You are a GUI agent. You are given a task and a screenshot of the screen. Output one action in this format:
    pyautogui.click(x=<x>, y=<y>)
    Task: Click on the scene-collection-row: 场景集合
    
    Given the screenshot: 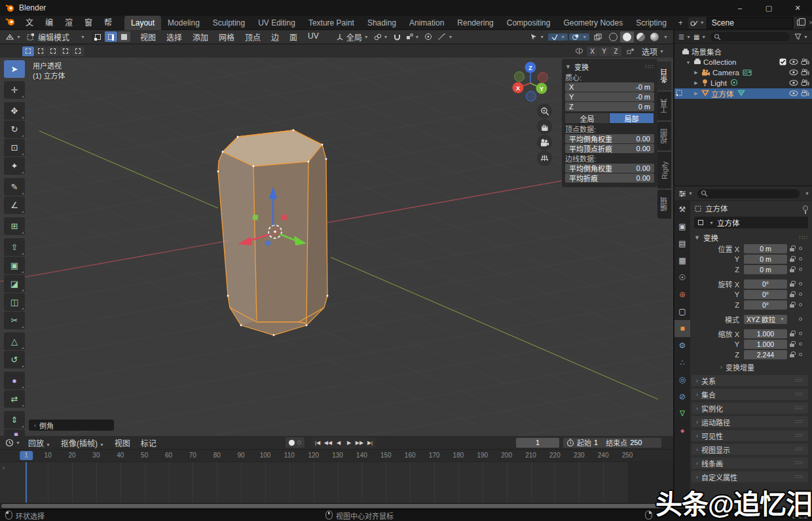 What is the action you would take?
    pyautogui.click(x=743, y=52)
    